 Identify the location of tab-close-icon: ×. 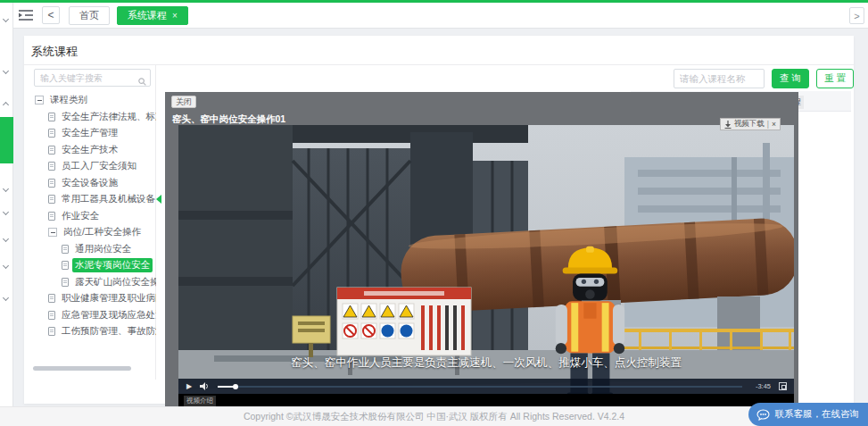
(175, 16).